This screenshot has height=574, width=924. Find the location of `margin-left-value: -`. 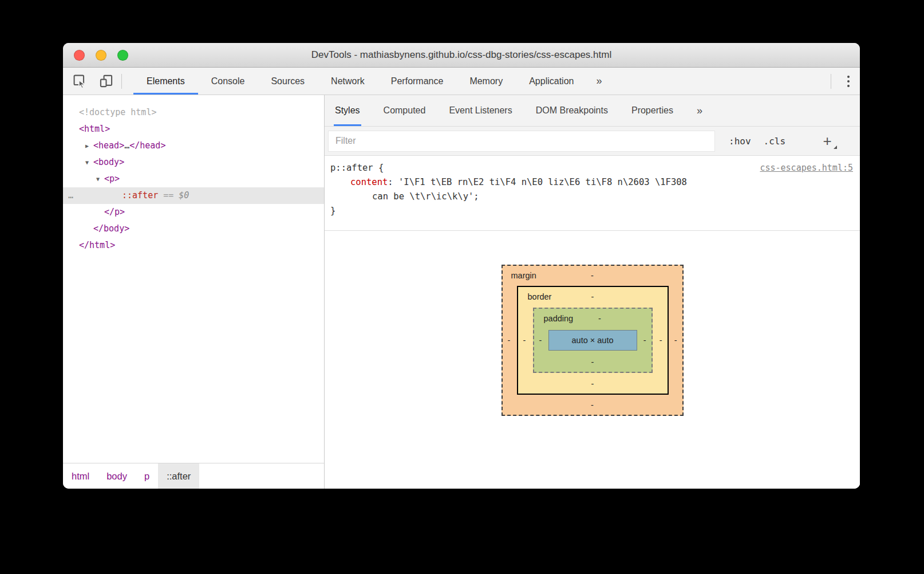

margin-left-value: - is located at coordinates (510, 340).